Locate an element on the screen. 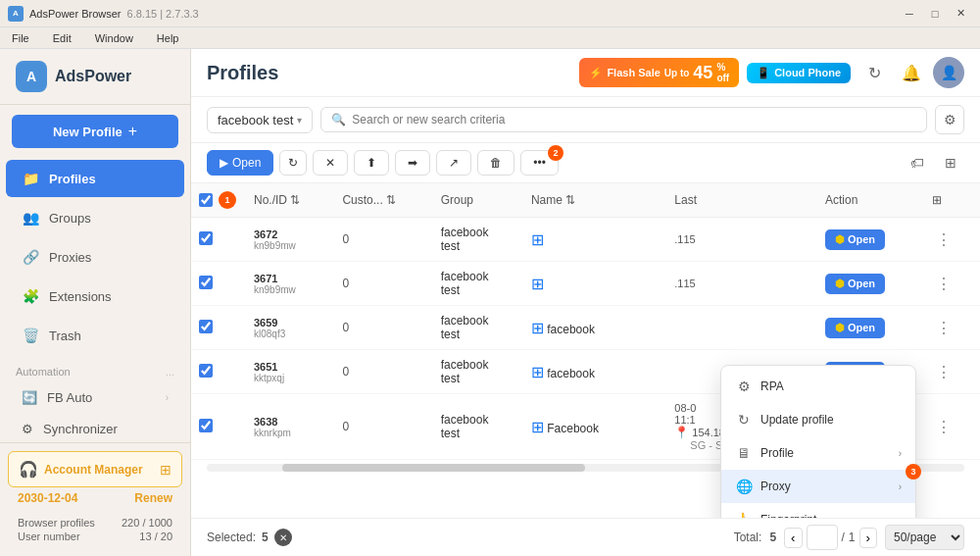 The width and height of the screenshot is (980, 556). account-manager-icon: 🎧 is located at coordinates (28, 469).